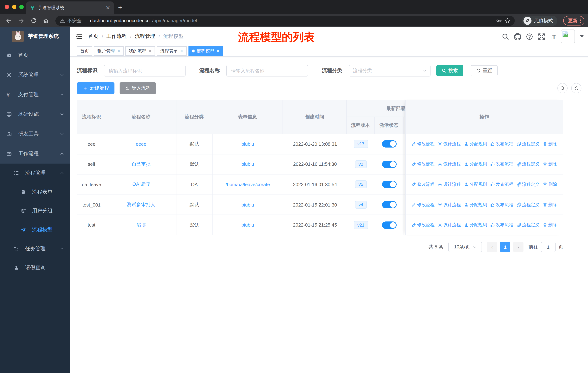  What do you see at coordinates (141, 225) in the screenshot?
I see `process-name-link: 滔博` at bounding box center [141, 225].